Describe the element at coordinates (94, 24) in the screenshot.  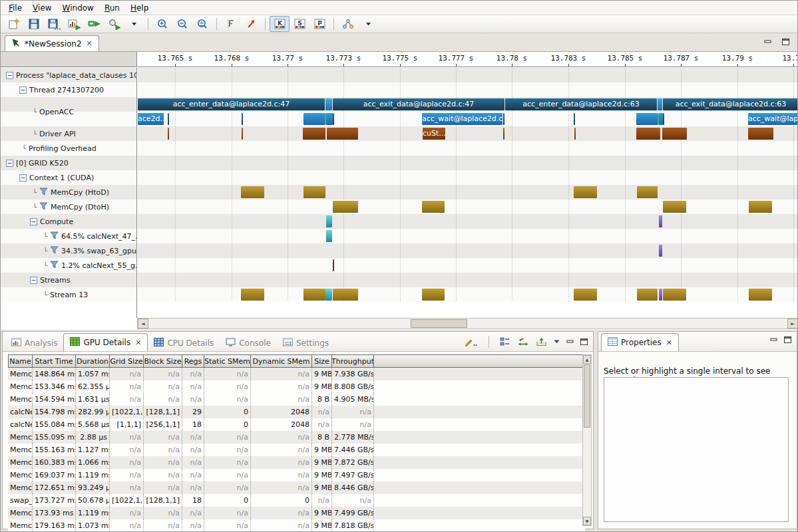
I see `import-icon` at that location.